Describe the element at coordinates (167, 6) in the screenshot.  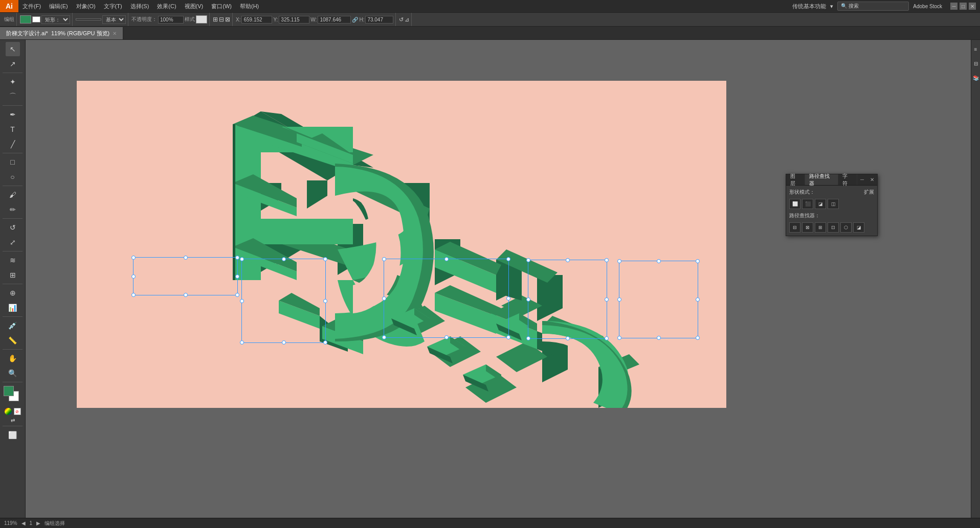
I see `menu-effect: 效果(C)` at that location.